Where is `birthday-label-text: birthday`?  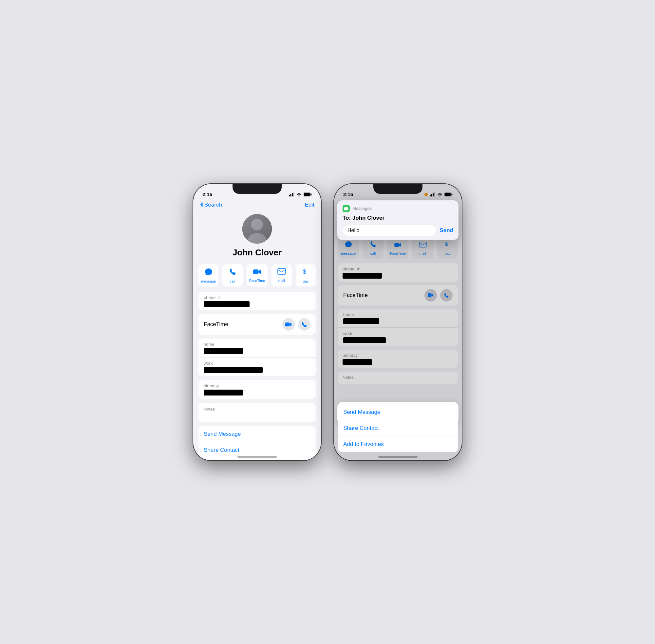
birthday-label-text: birthday is located at coordinates (211, 386).